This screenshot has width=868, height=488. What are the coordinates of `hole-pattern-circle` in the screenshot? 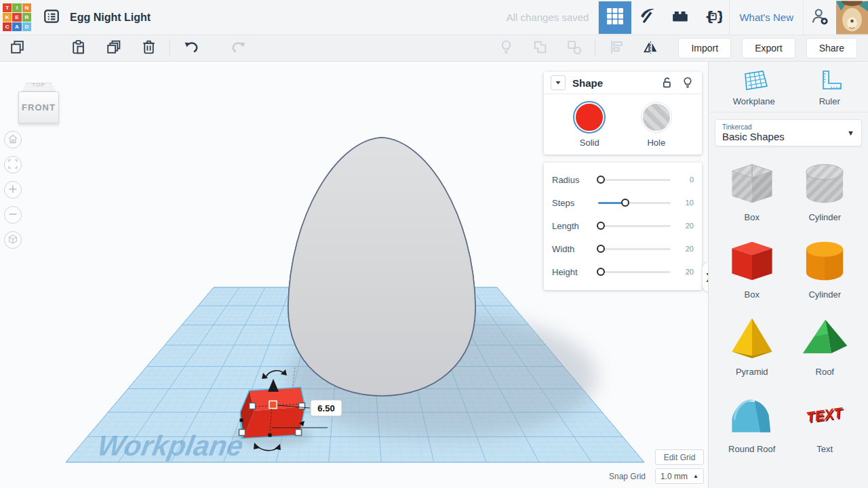 It's located at (656, 117).